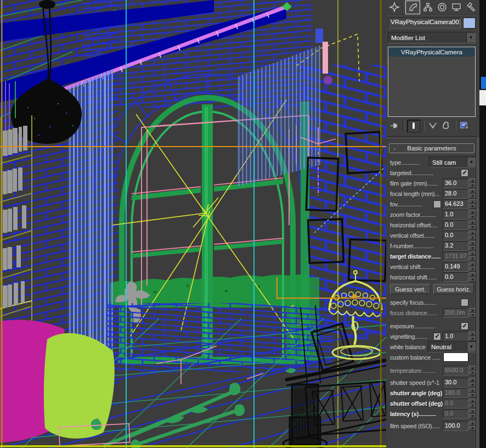 Image resolution: width=486 pixels, height=448 pixels. What do you see at coordinates (432, 382) in the screenshot?
I see `param-row-shutter-speed: shutter speed (s^-1 30.0 ▲▼` at bounding box center [432, 382].